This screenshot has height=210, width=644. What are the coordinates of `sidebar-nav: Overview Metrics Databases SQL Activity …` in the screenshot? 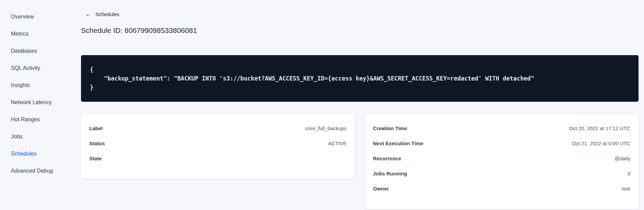 It's located at (34, 105).